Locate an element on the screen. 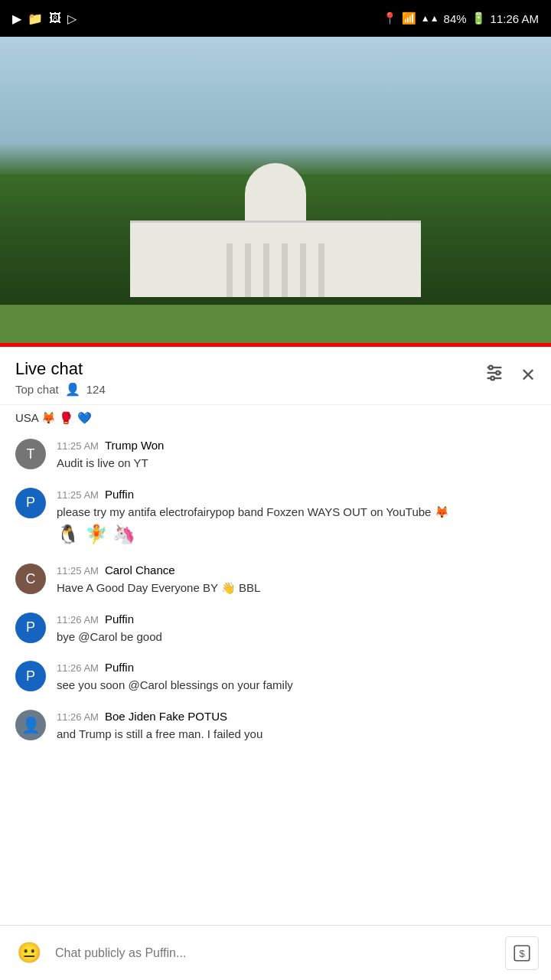 The height and width of the screenshot is (980, 551). chat-message: 👤 11:26 AM Boe Jiden Fake POTUS and Trum… is located at coordinates (276, 727).